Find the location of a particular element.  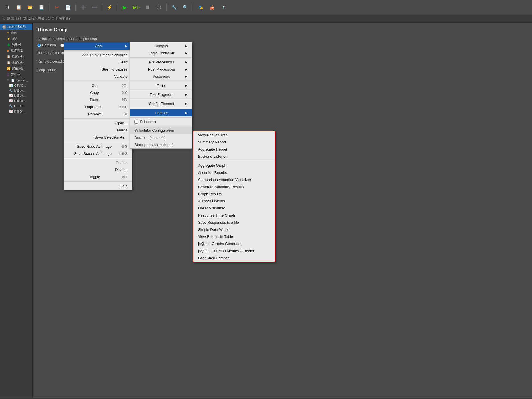

menu-item-enable: Enable is located at coordinates (98, 163).